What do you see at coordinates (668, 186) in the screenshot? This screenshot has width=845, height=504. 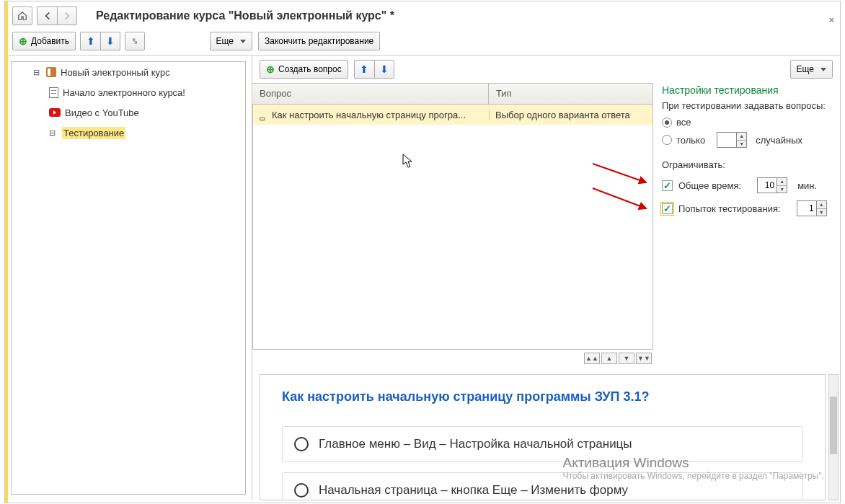 I see `chk-total-time: ✓` at bounding box center [668, 186].